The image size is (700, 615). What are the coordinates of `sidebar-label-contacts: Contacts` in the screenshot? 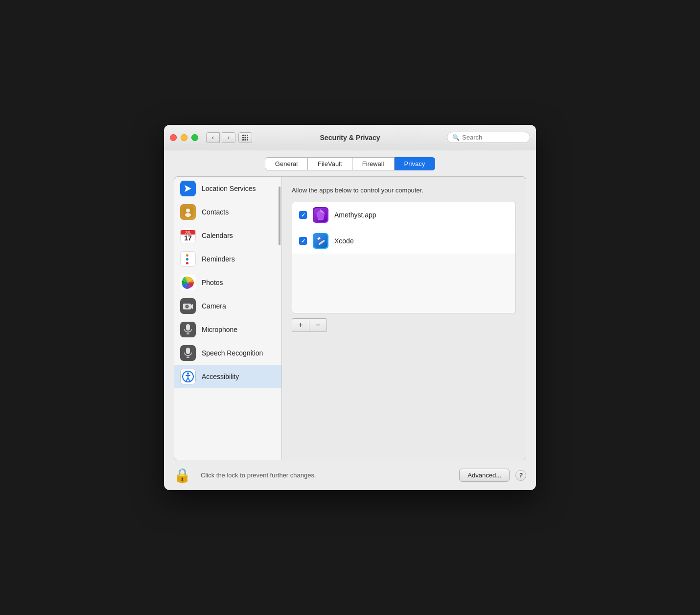 It's located at (215, 212).